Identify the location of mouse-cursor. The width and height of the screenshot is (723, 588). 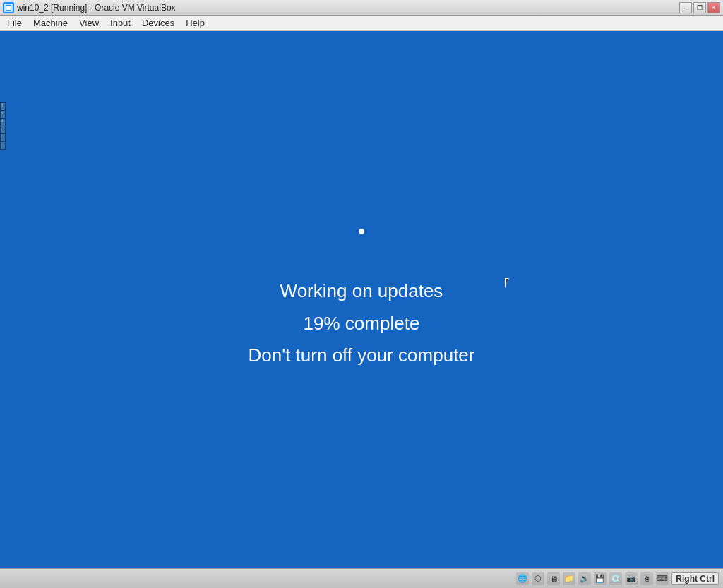
(509, 284).